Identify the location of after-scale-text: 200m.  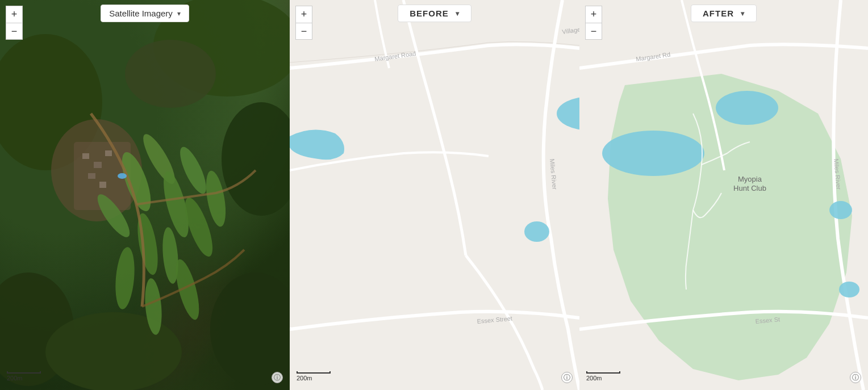
(594, 378).